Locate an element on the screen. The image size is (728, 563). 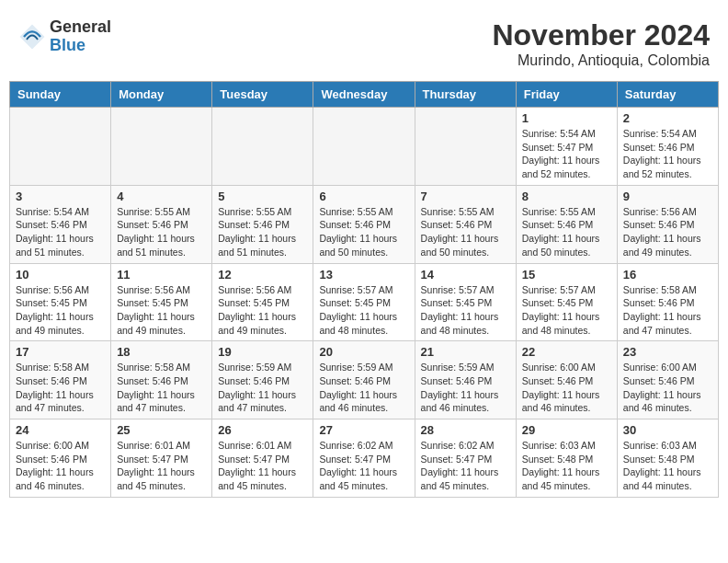
calendar-cell: 27Sunrise: 6:02 AM Sunset: 5:47 PM Dayli… is located at coordinates (364, 458).